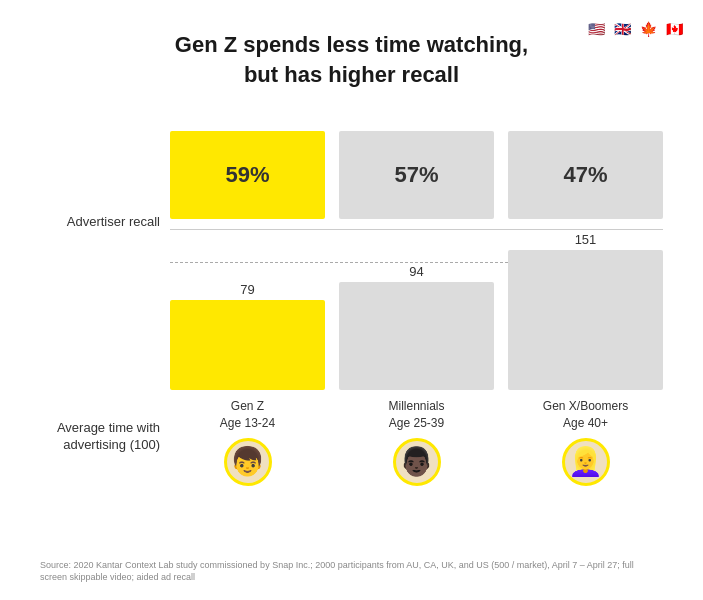 The width and height of the screenshot is (703, 600). What do you see at coordinates (352, 60) in the screenshot?
I see `chart-title: Gen Z spends less time watching, but has…` at bounding box center [352, 60].